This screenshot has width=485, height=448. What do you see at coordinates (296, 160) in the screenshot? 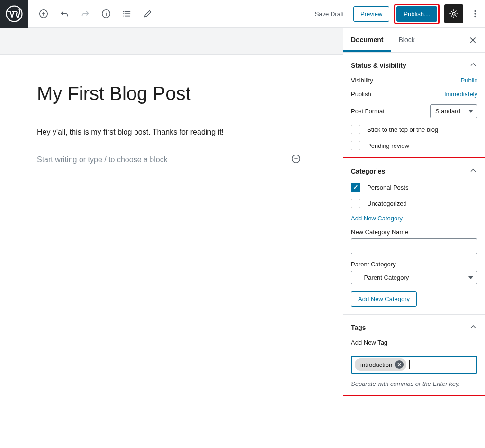
I see `add-block-inline-button` at bounding box center [296, 160].